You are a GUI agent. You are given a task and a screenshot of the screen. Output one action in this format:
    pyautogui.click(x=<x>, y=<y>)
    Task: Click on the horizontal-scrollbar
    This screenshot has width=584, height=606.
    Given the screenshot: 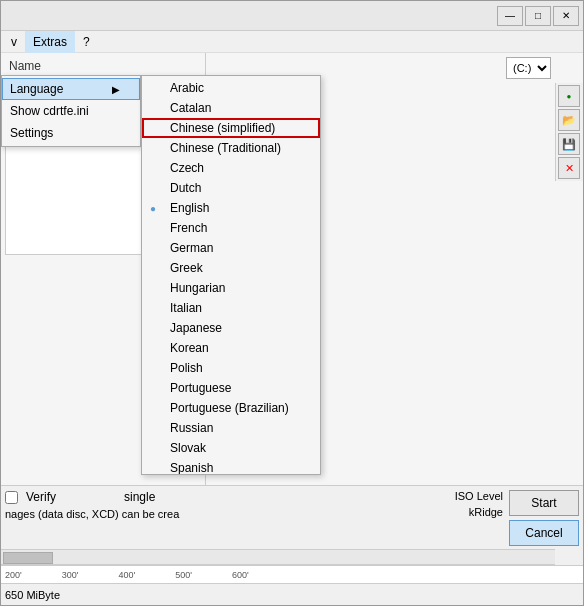 What is the action you would take?
    pyautogui.click(x=278, y=557)
    